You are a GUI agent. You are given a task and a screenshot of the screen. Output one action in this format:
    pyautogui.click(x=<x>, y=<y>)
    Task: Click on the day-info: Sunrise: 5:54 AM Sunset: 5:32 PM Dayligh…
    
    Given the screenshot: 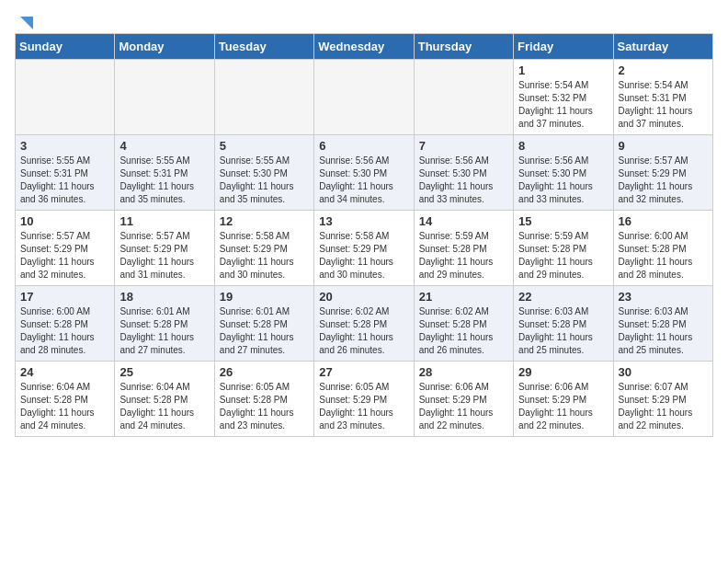 What is the action you would take?
    pyautogui.click(x=563, y=105)
    